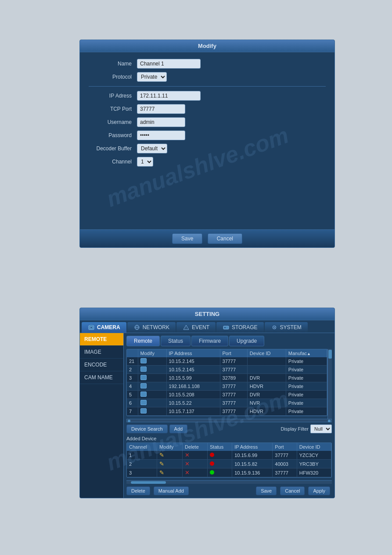 The image size is (392, 555). Describe the element at coordinates (245, 327) in the screenshot. I see `nav-storage-label: STORAGE` at that location.